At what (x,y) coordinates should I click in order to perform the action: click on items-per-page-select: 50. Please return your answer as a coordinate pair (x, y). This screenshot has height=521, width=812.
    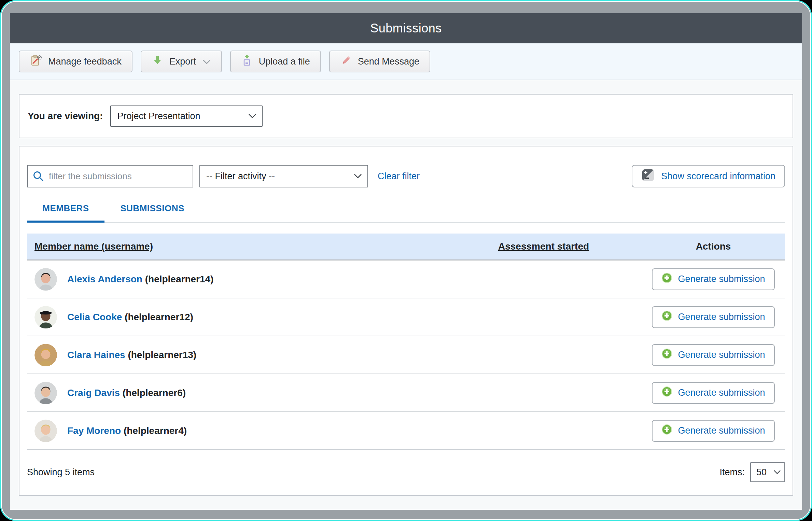
    Looking at the image, I should click on (768, 472).